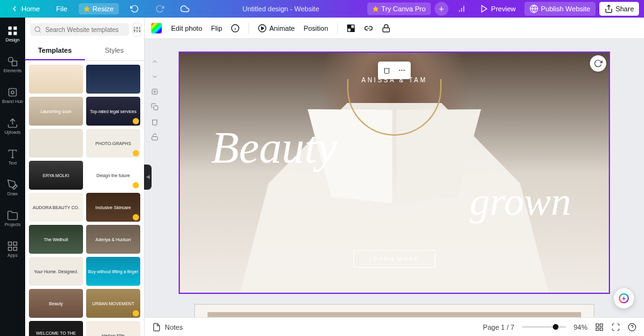  What do you see at coordinates (281, 9) in the screenshot?
I see `document-title: Untitled design - Website` at bounding box center [281, 9].